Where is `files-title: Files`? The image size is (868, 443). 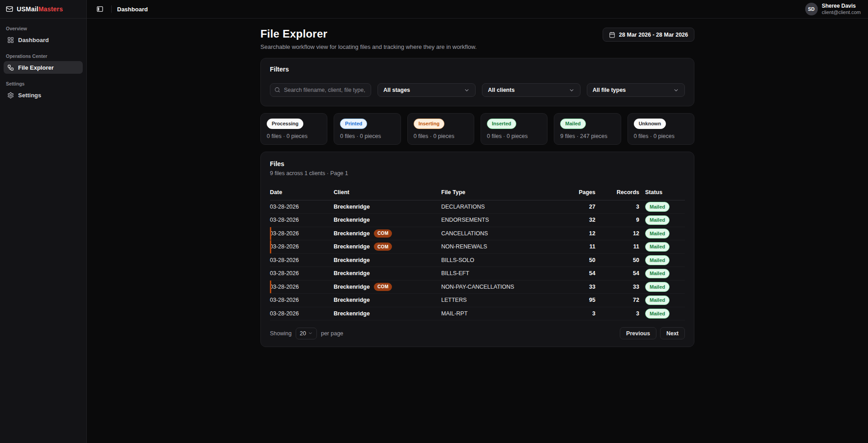
files-title: Files is located at coordinates (477, 164).